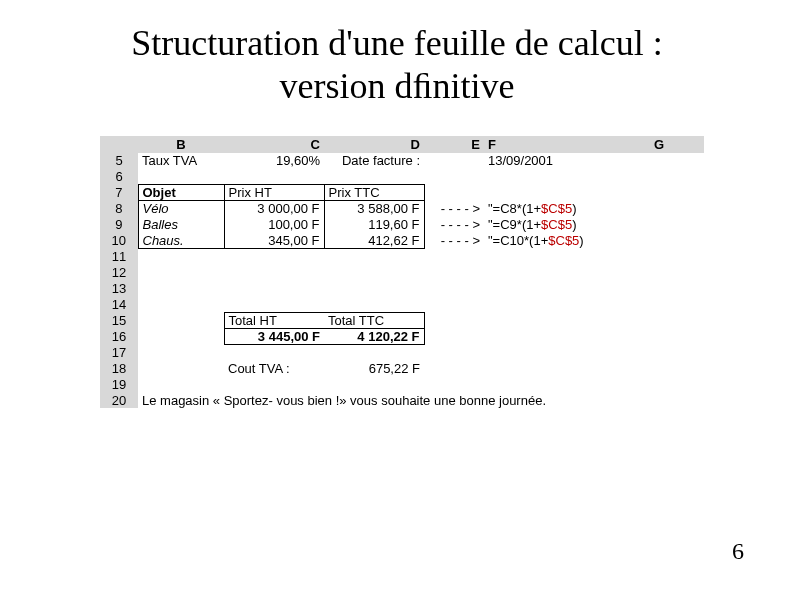 This screenshot has width=794, height=595. Describe the element at coordinates (374, 240) in the screenshot. I see `cell-D10: 412,62 F` at that location.